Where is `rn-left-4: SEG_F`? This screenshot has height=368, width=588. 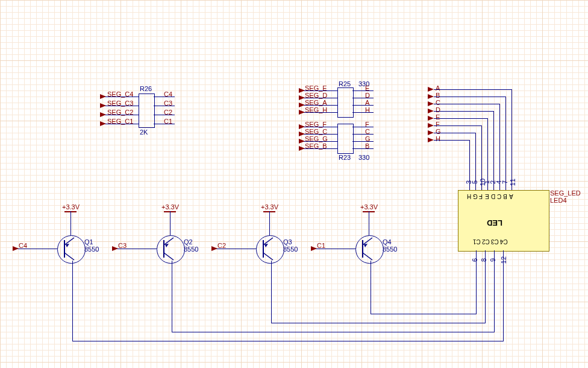 rn-left-4: SEG_F is located at coordinates (316, 124).